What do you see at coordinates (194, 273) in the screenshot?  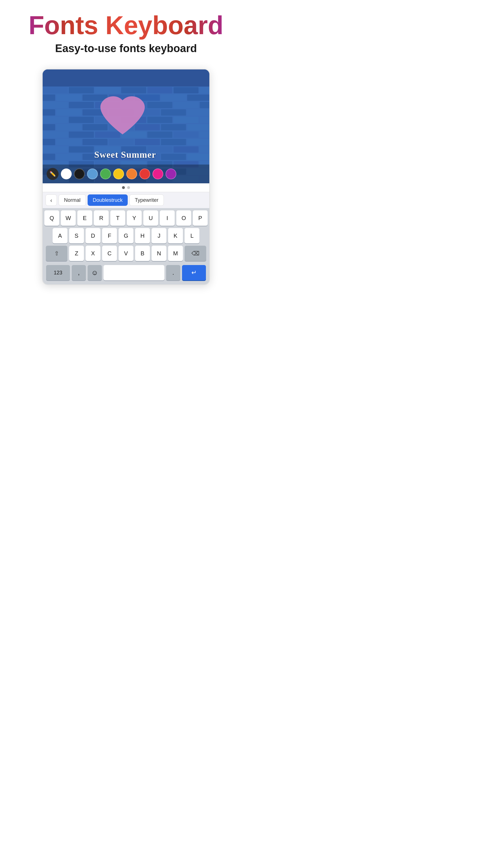 I see `key-return: ↵` at bounding box center [194, 273].